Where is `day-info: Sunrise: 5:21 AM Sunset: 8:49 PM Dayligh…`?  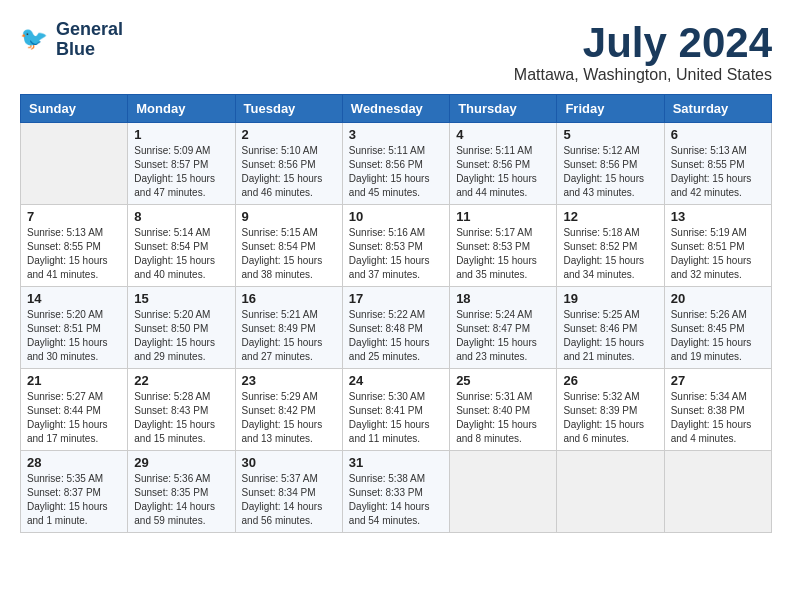 day-info: Sunrise: 5:21 AM Sunset: 8:49 PM Dayligh… is located at coordinates (289, 336).